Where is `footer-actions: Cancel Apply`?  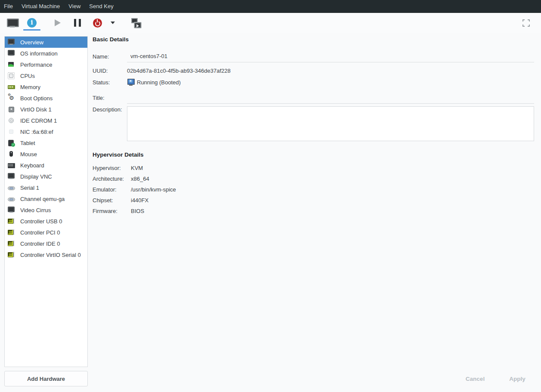
footer-actions: Cancel Apply is located at coordinates (496, 379).